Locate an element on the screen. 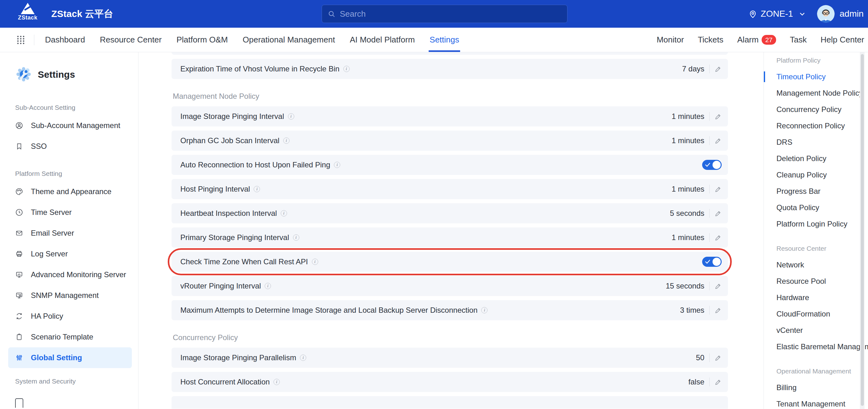  anchor-hardware: Hardware is located at coordinates (816, 298).